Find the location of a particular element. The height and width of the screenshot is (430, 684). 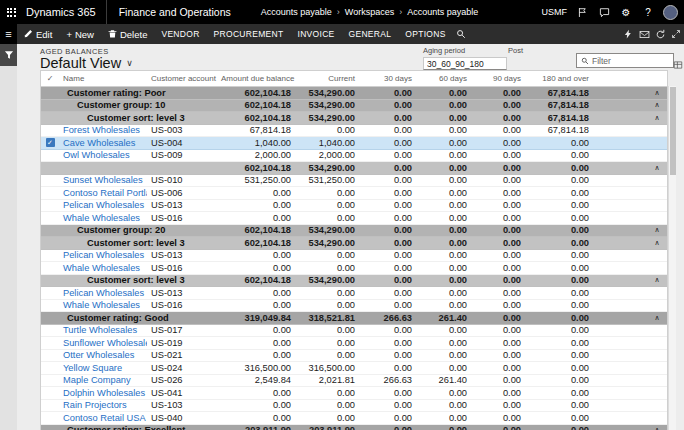

column-header-amount-due: Amount due balance is located at coordinates (256, 78).